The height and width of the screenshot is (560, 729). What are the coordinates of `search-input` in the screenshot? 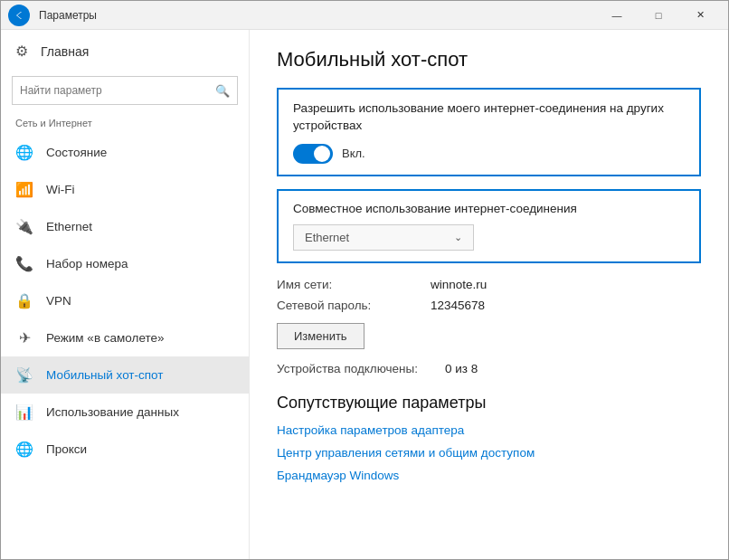 It's located at (118, 90).